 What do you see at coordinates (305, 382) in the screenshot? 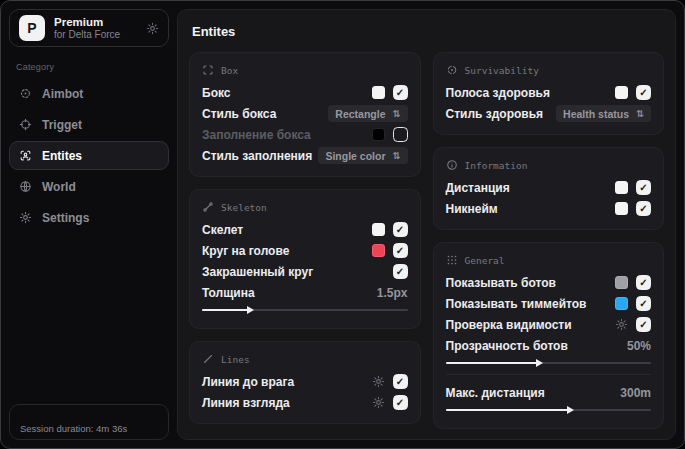
I see `lines-panel: Lines Линия до врага ✓ Линия взгляда` at bounding box center [305, 382].